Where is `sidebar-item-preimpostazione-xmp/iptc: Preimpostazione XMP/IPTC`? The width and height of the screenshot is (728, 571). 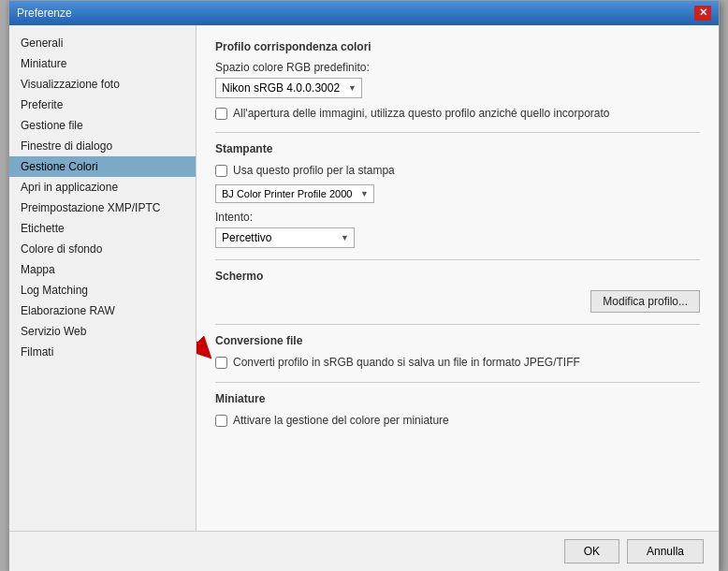 sidebar-item-preimpostazione-xmp/iptc: Preimpostazione XMP/IPTC is located at coordinates (103, 208).